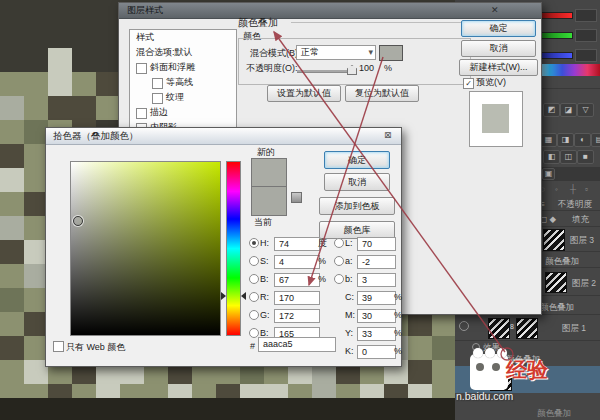 This screenshot has height=420, width=600. Describe the element at coordinates (498, 68) in the screenshot. I see `new-style-button: 新建样式(W)...` at that location.